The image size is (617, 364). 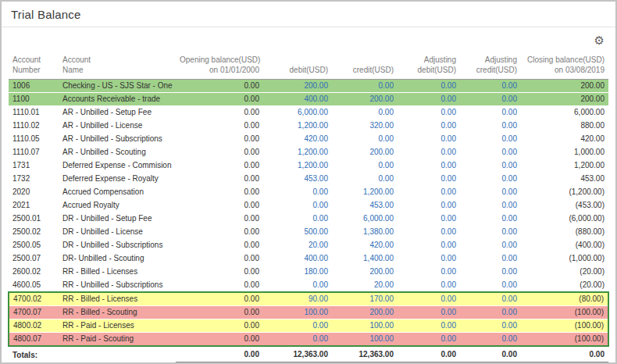 What do you see at coordinates (298, 86) in the screenshot?
I see `debit-amount-cell: 200.00` at bounding box center [298, 86].